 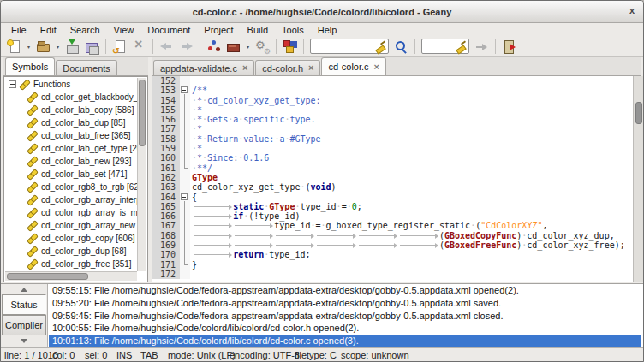 I want to click on jump-to-button, so click(x=481, y=46).